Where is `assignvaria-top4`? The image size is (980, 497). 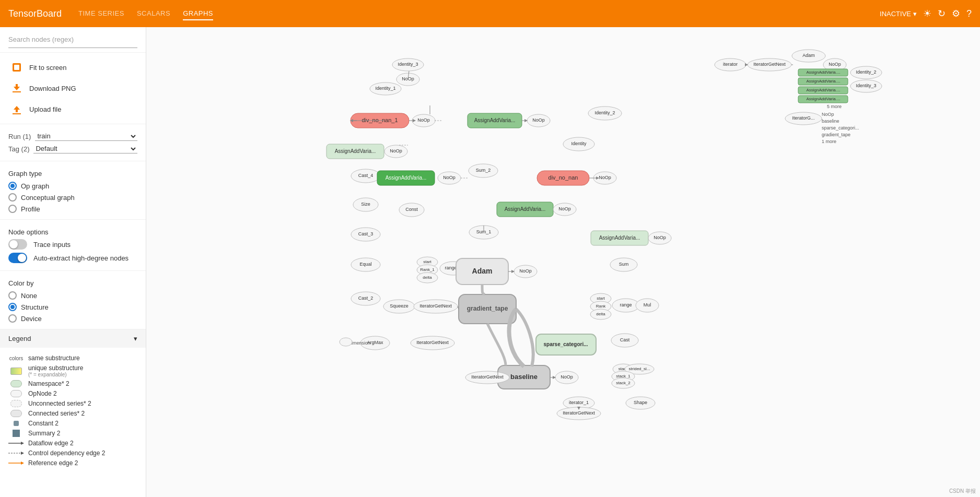 assignvaria-top4 is located at coordinates (823, 99).